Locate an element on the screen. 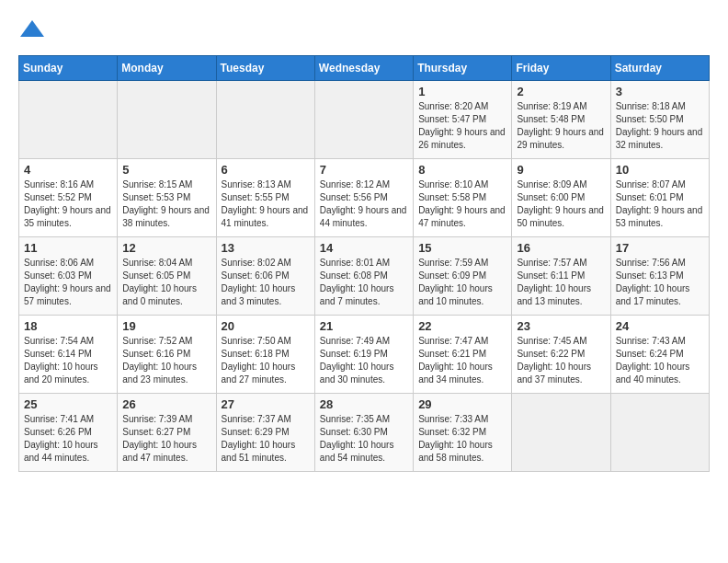  page-header is located at coordinates (364, 32).